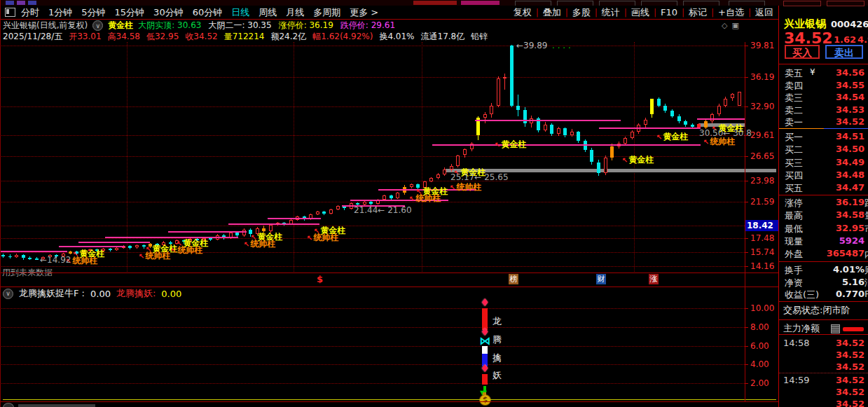  I want to click on bid-2-value: 34.50, so click(822, 149).